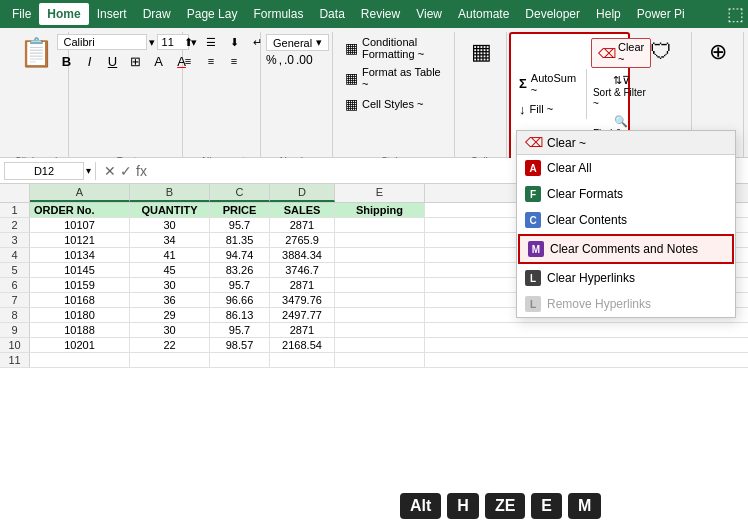 Image resolution: width=748 pixels, height=529 pixels. I want to click on cell-d1: SALES, so click(302, 210).